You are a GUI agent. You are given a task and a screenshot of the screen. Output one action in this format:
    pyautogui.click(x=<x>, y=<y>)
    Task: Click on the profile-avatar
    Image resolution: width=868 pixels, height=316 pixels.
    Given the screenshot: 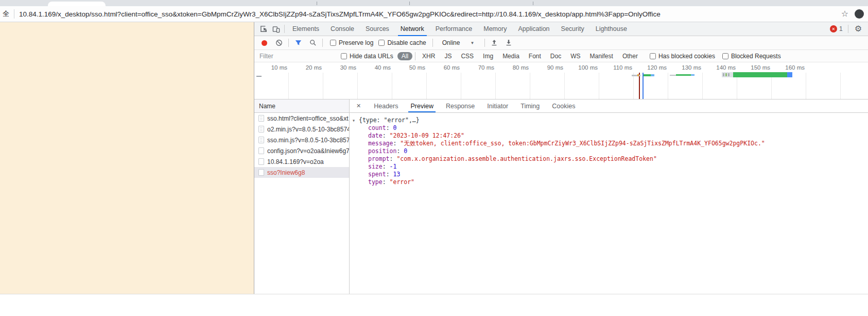 What is the action you would take?
    pyautogui.click(x=859, y=14)
    